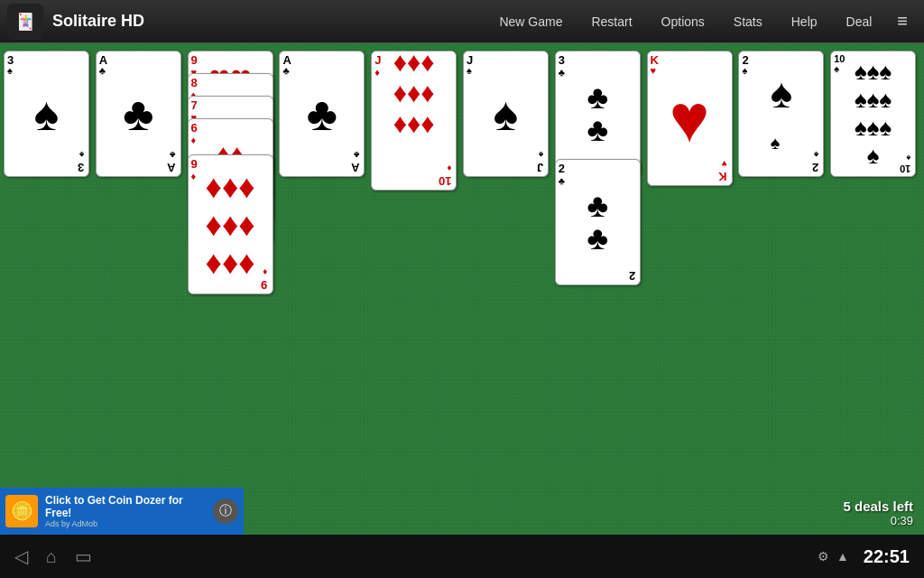 The width and height of the screenshot is (924, 578). Describe the element at coordinates (125, 524) in the screenshot. I see `ad-subtitle: Ads by AdMob` at that location.